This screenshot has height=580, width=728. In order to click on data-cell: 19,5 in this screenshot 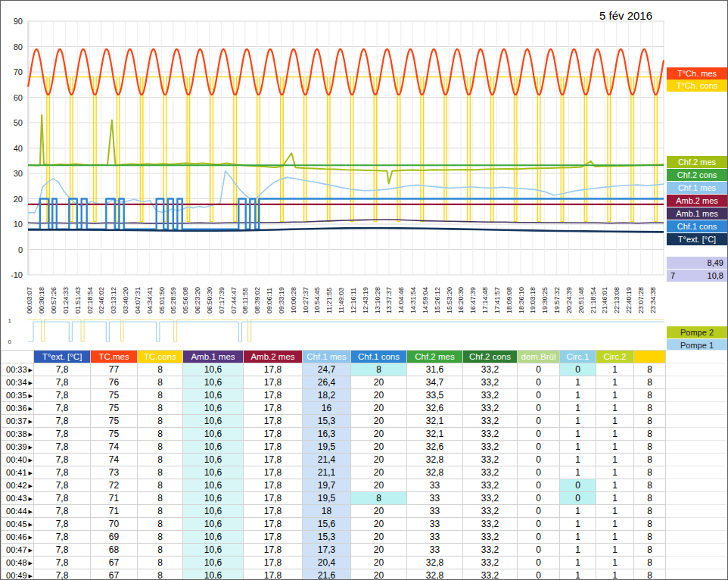, I will do `click(327, 447)`.